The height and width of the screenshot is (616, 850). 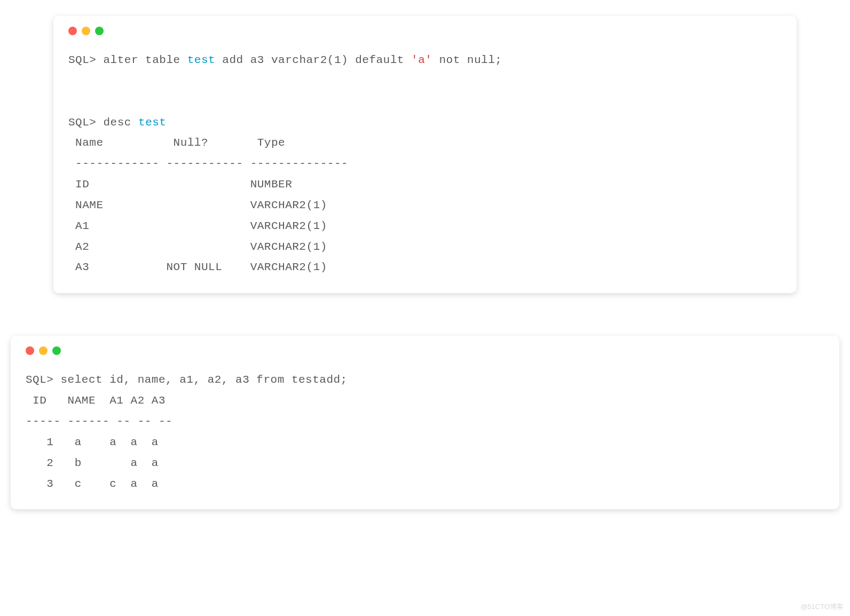 What do you see at coordinates (177, 143) in the screenshot?
I see `desc-header: Name Null? Type` at bounding box center [177, 143].